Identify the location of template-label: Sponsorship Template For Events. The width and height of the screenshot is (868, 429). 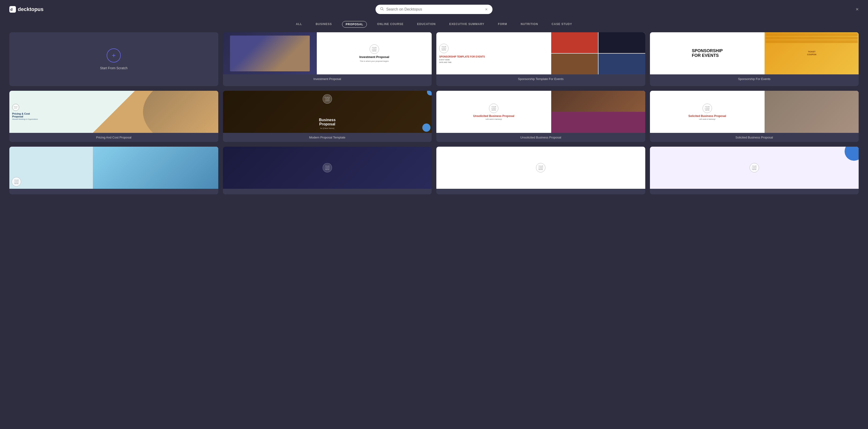
(541, 79).